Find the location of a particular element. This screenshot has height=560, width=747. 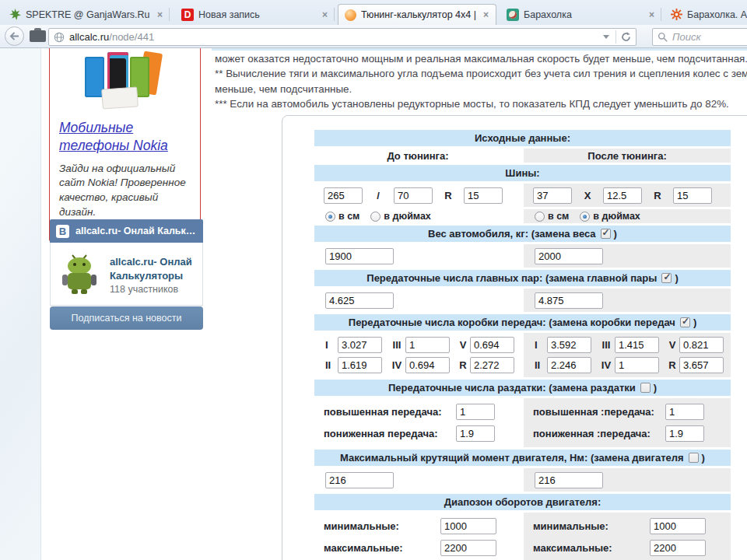

rpm-max-before-input is located at coordinates (468, 548).